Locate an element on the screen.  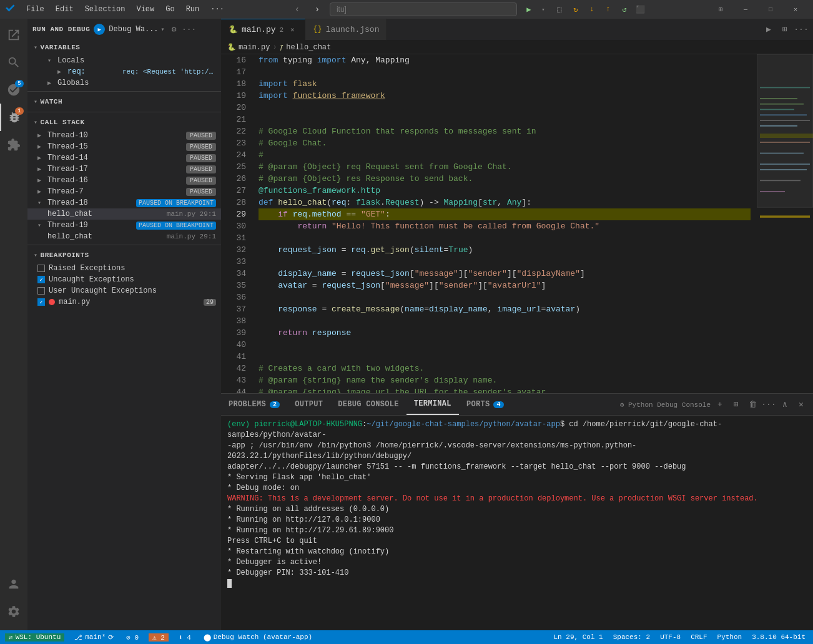
thread-15: ▶ Thread-15 PAUSED is located at coordinates (124, 147).